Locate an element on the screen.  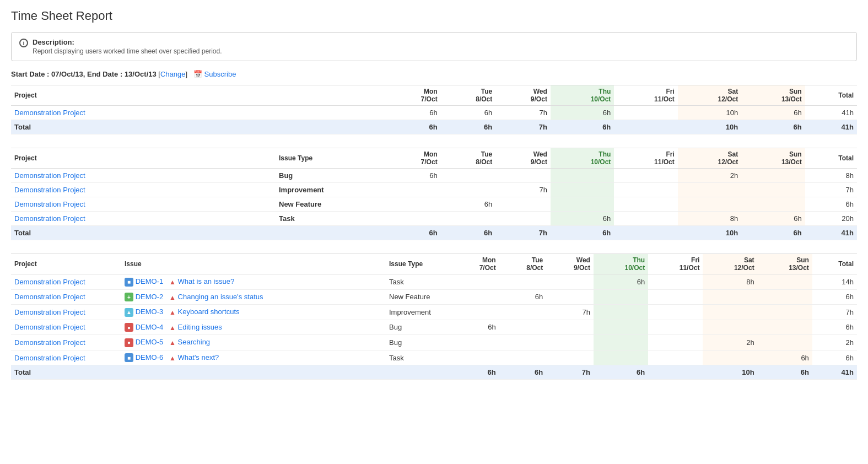
description-content: Description: Report displaying users wor… is located at coordinates (127, 46).